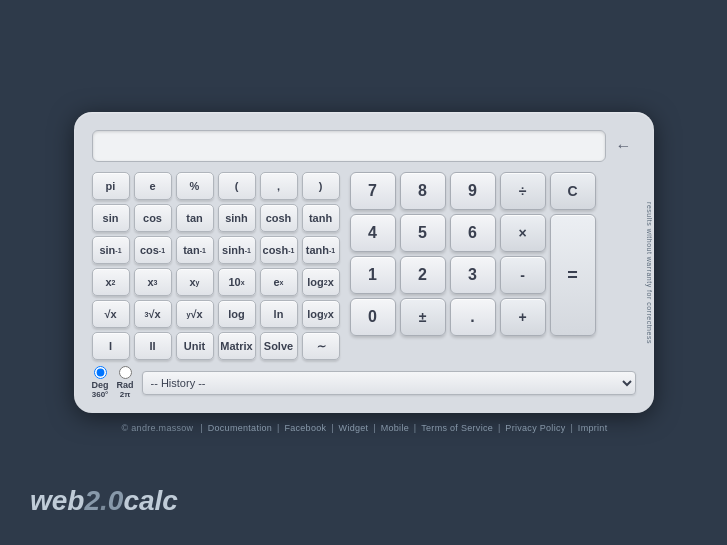 The height and width of the screenshot is (545, 727). Describe the element at coordinates (321, 346) in the screenshot. I see `approx-button: ∼` at that location.